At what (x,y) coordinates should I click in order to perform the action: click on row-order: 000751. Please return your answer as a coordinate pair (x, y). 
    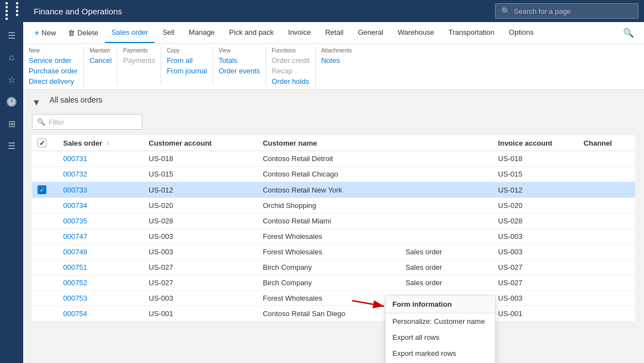
    Looking at the image, I should click on (100, 268).